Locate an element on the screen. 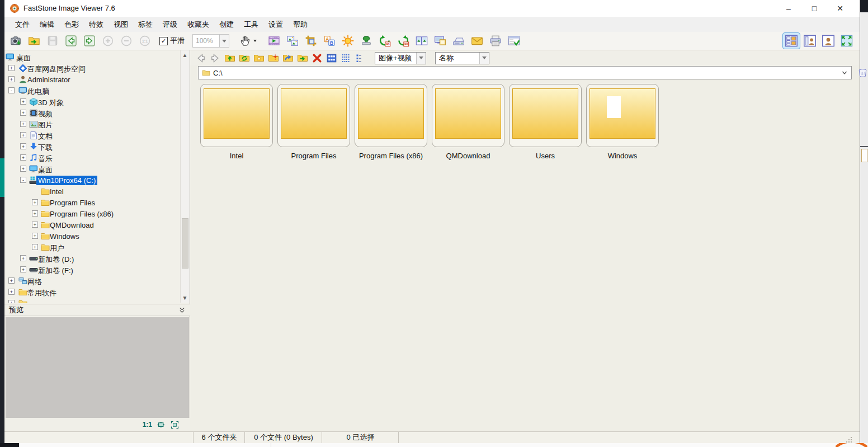 This screenshot has width=868, height=447. up-folder-button is located at coordinates (230, 58).